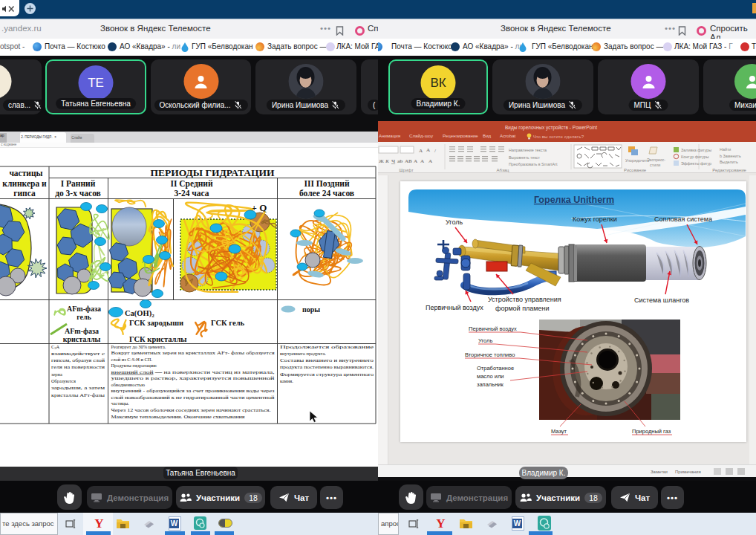 Image resolution: width=756 pixels, height=535 pixels. Describe the element at coordinates (636, 170) in the screenshot. I see `svg-text: Рисование` at that location.